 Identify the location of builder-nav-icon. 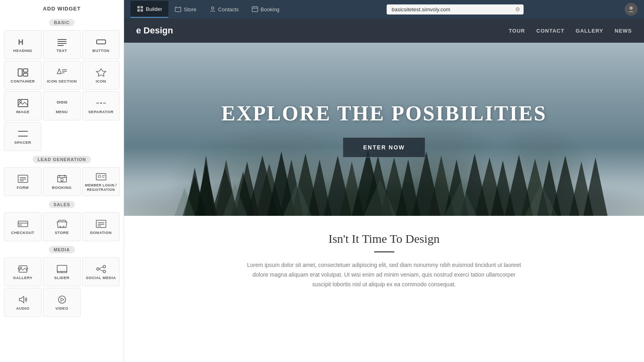
(140, 9).